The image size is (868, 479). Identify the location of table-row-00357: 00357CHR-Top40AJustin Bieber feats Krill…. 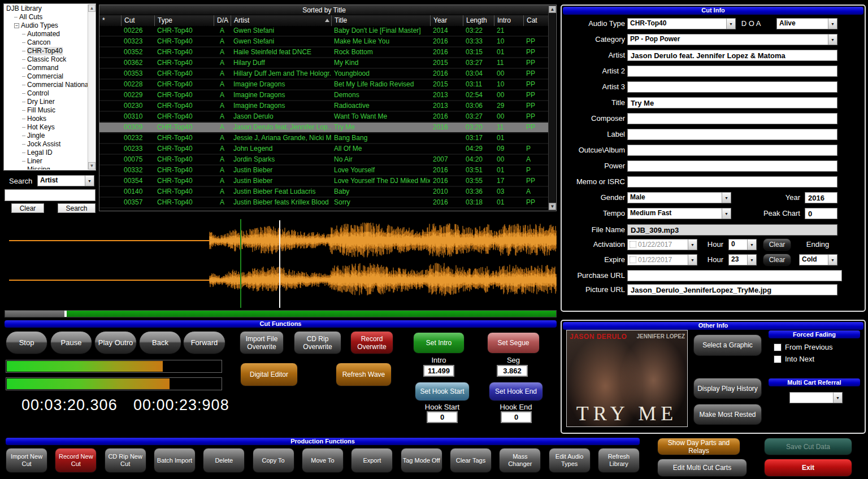
(324, 203).